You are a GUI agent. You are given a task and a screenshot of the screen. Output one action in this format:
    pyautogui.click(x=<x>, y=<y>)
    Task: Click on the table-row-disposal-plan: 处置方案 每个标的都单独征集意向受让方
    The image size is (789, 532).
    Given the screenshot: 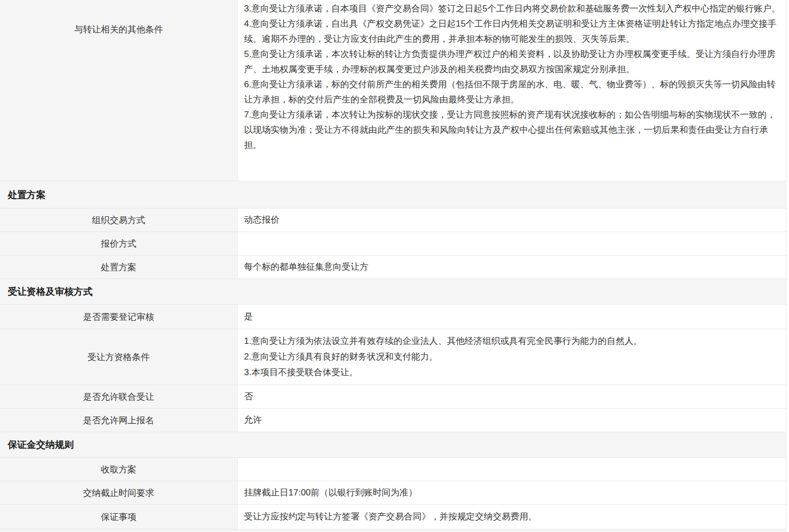 What is the action you would take?
    pyautogui.click(x=393, y=268)
    